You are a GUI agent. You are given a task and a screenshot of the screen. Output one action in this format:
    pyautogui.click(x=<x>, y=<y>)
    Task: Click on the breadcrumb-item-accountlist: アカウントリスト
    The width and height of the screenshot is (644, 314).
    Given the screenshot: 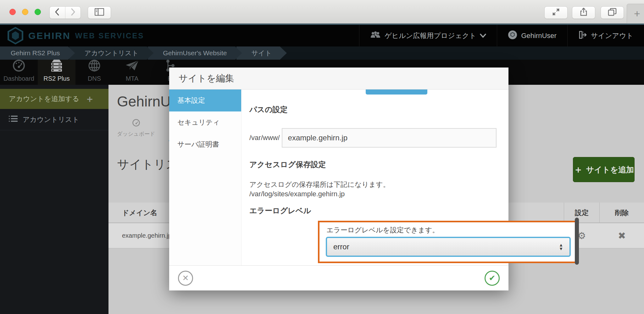 What is the action you would take?
    pyautogui.click(x=111, y=53)
    